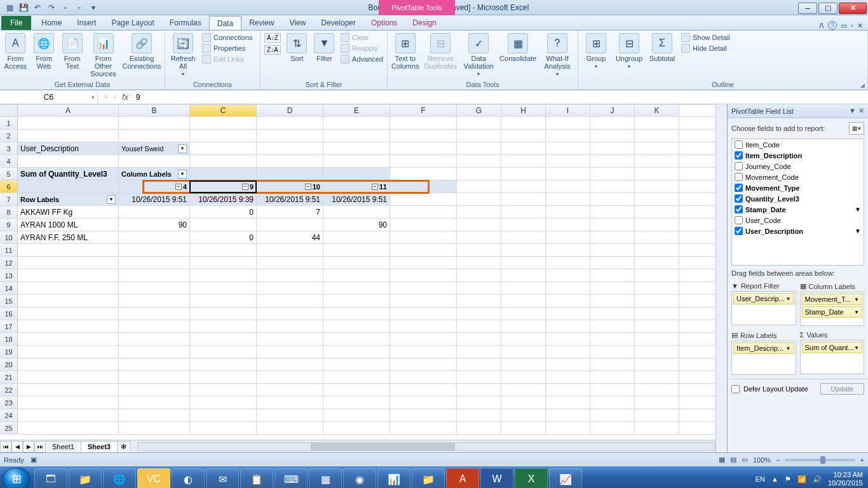  What do you see at coordinates (34, 460) in the screenshot?
I see `macro-record-icon: ▣` at bounding box center [34, 460].